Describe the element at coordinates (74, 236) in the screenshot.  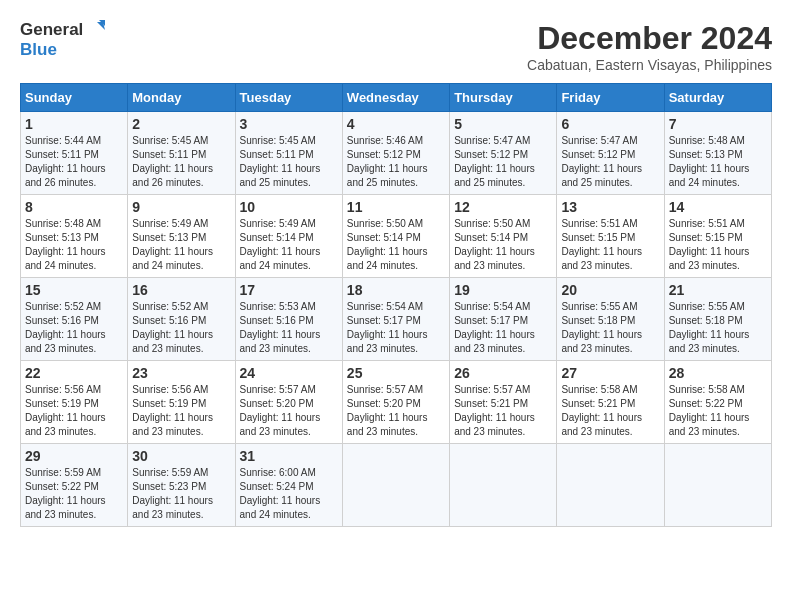
I see `table-row: 8Sunrise: 5:48 AMSunset: 5:13 PMDaylight…` at that location.